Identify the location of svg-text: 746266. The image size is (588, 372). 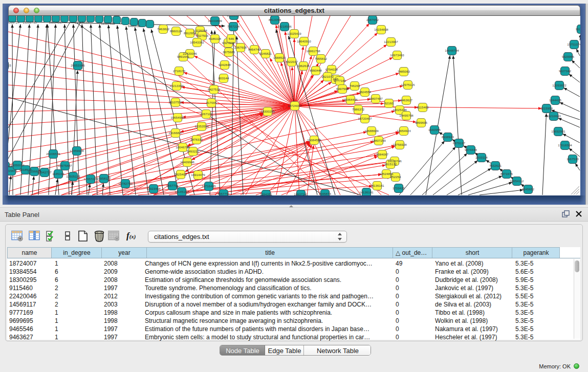
(355, 86).